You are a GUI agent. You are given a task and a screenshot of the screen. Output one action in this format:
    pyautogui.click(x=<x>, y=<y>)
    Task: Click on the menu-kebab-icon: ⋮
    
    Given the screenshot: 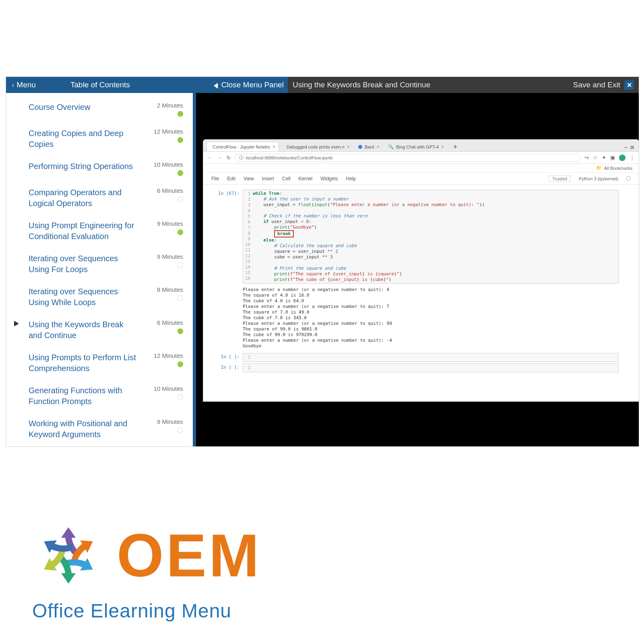 What is the action you would take?
    pyautogui.click(x=632, y=158)
    